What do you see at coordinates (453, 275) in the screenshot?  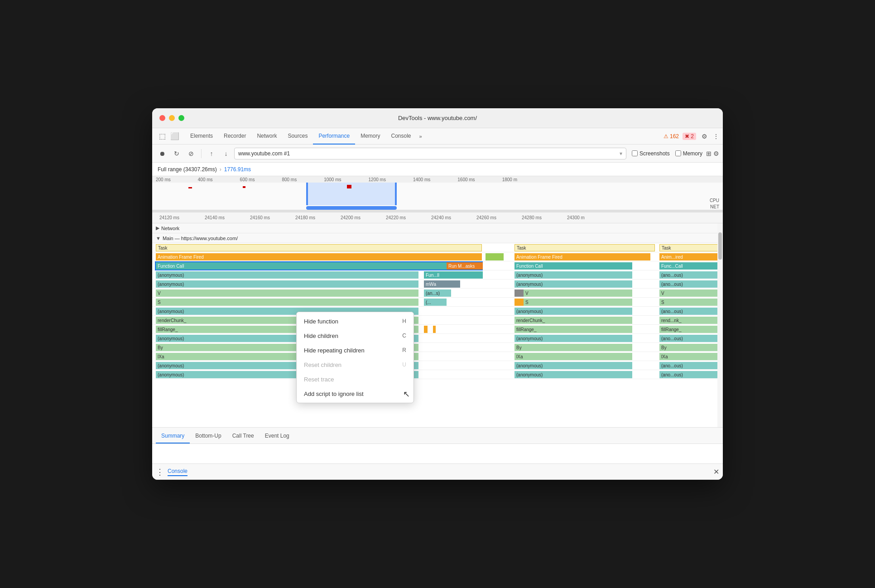 I see `fun-ll: Fun...ll` at bounding box center [453, 275].